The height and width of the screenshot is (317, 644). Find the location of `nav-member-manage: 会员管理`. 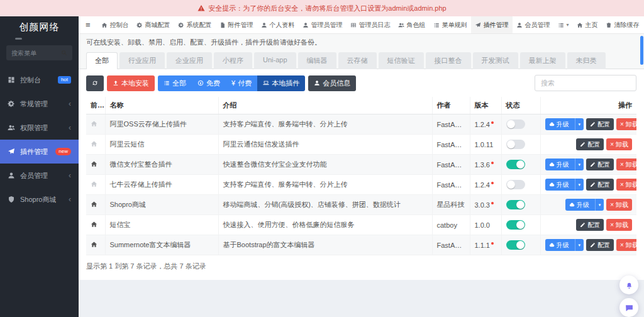

nav-member-manage: 会员管理 is located at coordinates (533, 25).